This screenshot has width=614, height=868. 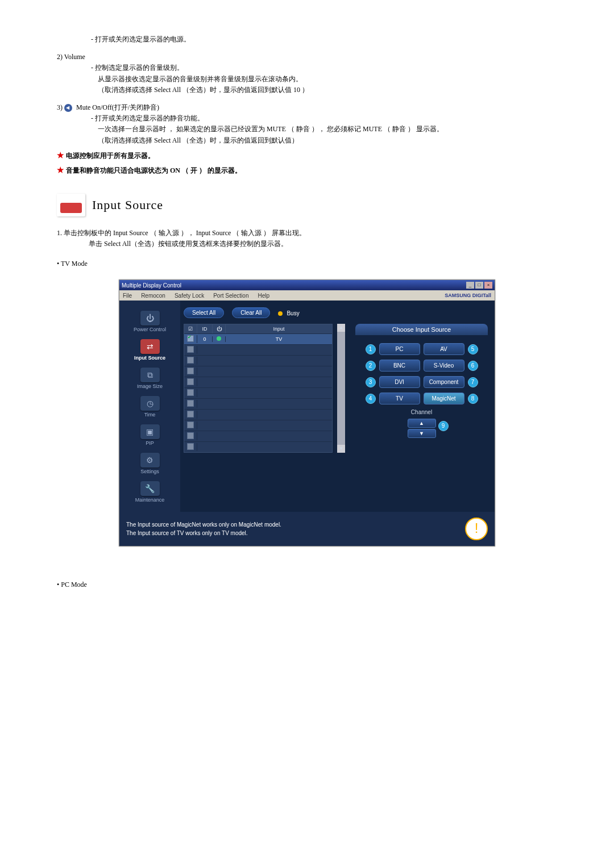 What do you see at coordinates (280, 314) in the screenshot?
I see `busy-dot-icon` at bounding box center [280, 314].